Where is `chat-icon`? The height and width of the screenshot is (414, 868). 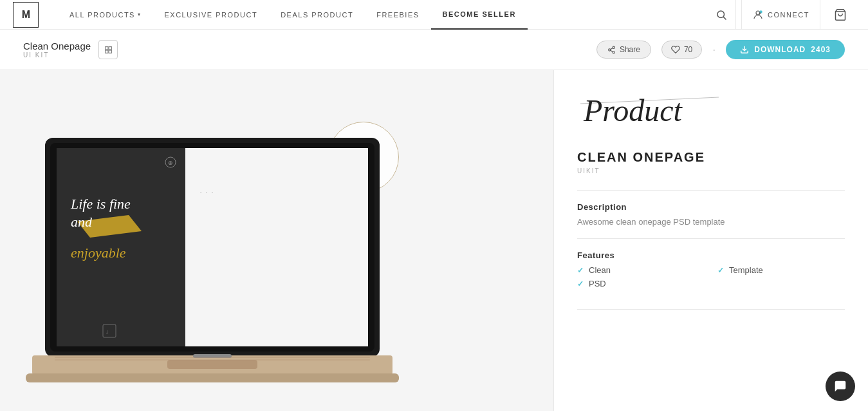 chat-icon is located at coordinates (840, 386).